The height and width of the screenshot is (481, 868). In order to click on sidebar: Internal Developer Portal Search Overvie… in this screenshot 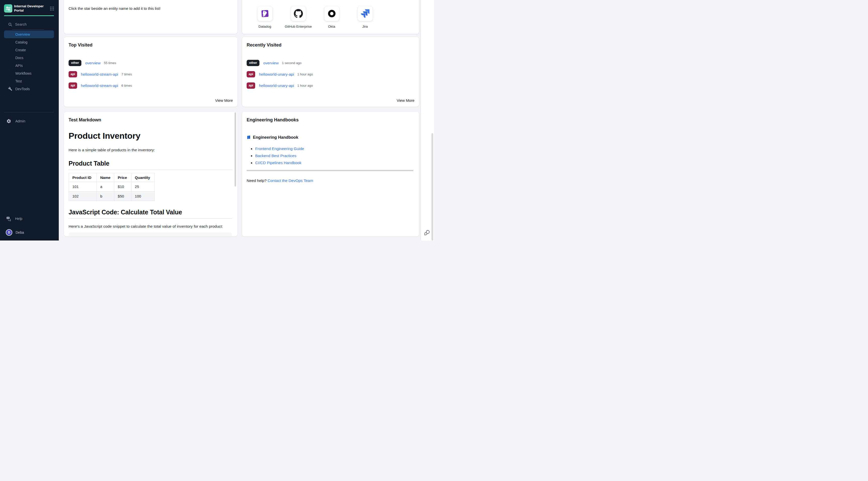, I will do `click(29, 120)`.